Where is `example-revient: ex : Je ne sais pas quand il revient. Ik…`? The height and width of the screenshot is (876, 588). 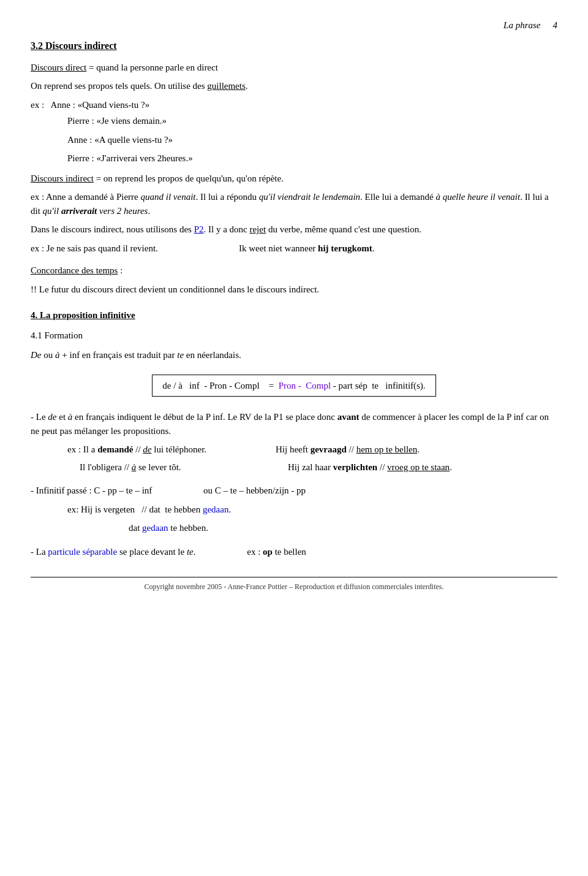 example-revient: ex : Je ne sais pas quand il revient. Ik… is located at coordinates (294, 249).